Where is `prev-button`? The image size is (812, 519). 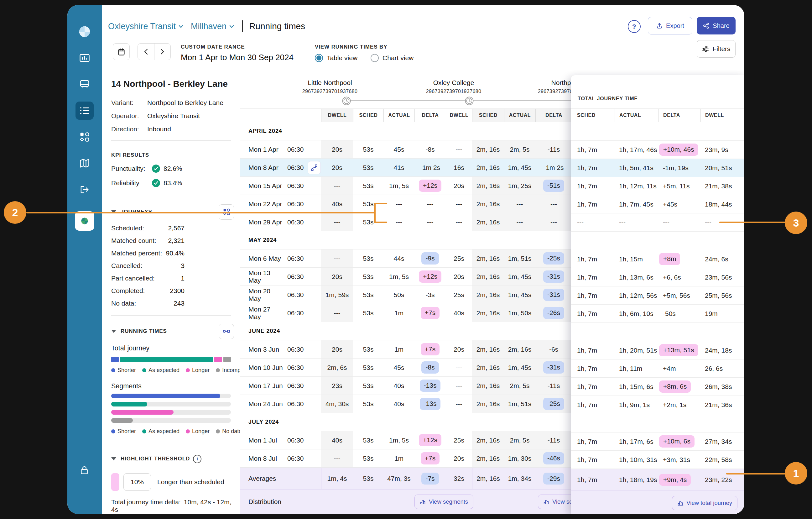 prev-button is located at coordinates (146, 52).